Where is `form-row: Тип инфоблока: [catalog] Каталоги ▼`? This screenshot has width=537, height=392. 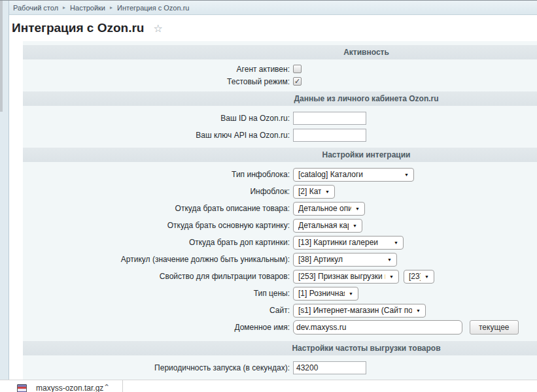
form-row: Тип инфоблока: [catalog] Каталоги ▼ is located at coordinates (280, 174).